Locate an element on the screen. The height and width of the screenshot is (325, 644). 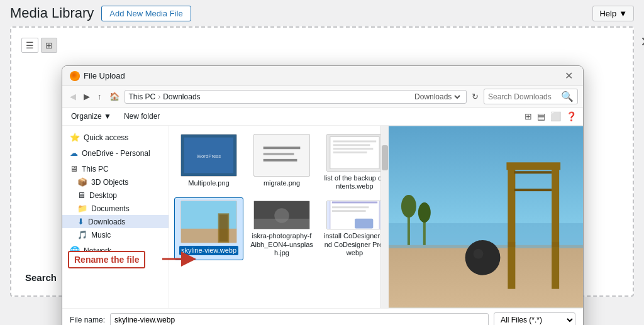
filetype-select: All Files (*.*) is located at coordinates (535, 319).